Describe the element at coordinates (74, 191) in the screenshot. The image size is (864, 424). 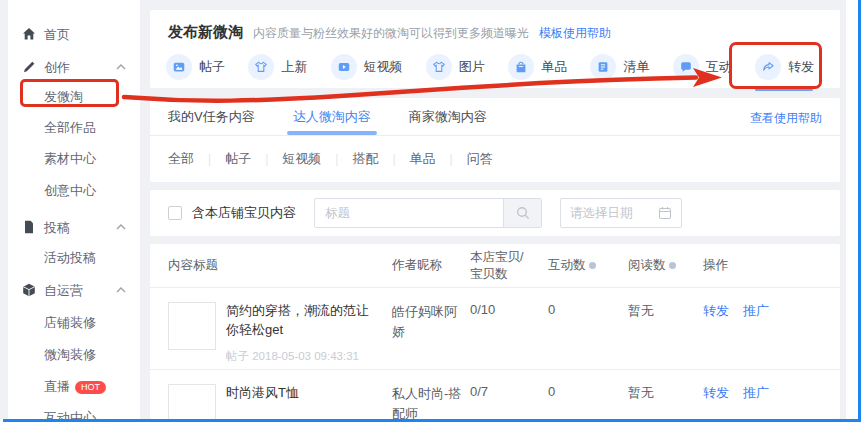
I see `sidebar-item-creative-center: 创意中心` at that location.